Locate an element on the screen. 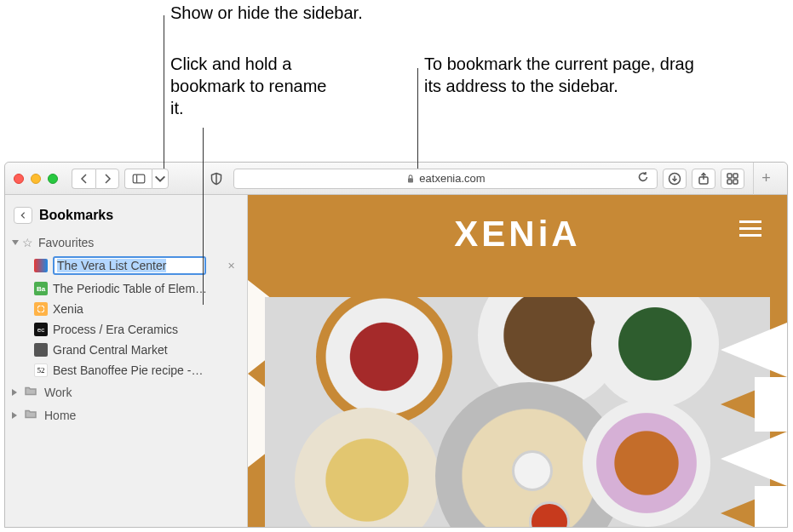  sidebar-toggle-button is located at coordinates (138, 179).